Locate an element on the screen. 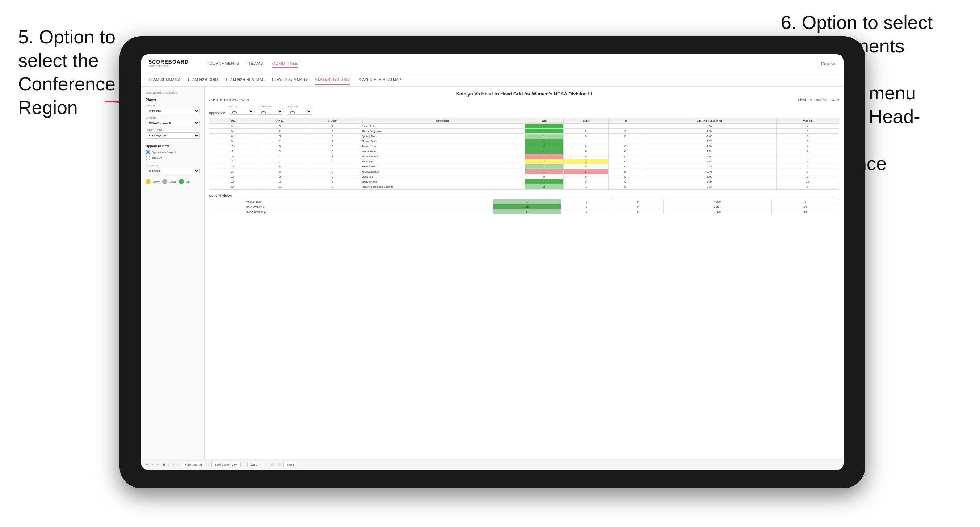 The width and height of the screenshot is (980, 527). watch-button: Watch ▾ is located at coordinates (256, 465).